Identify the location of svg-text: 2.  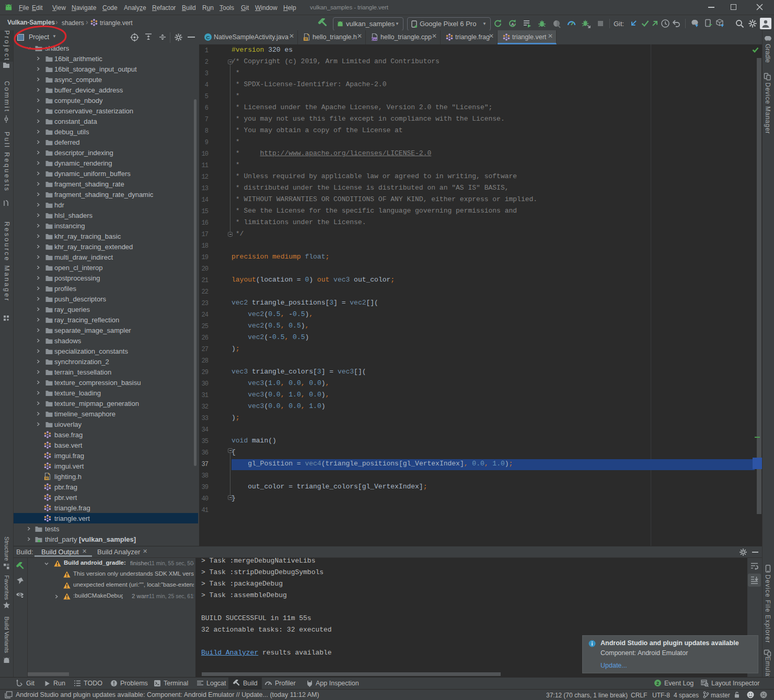
(657, 683).